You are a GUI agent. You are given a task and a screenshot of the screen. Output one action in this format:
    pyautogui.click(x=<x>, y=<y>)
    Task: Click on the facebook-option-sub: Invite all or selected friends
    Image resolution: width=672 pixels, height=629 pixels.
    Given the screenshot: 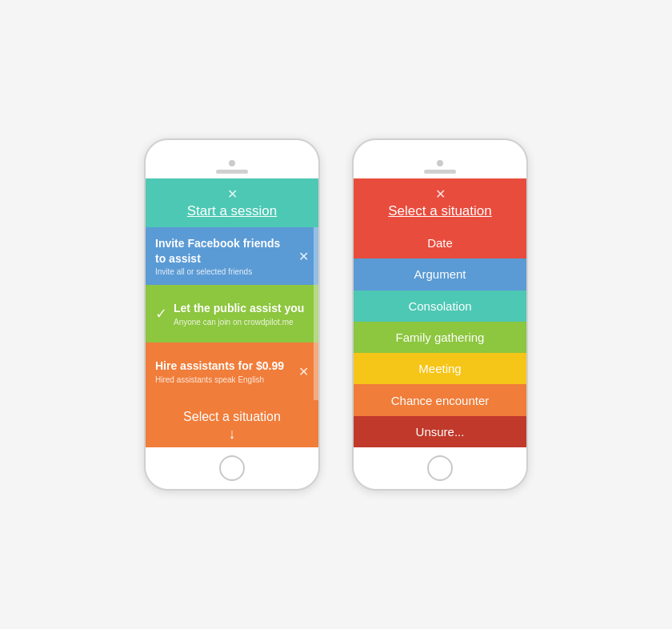 What is the action you would take?
    pyautogui.click(x=224, y=272)
    